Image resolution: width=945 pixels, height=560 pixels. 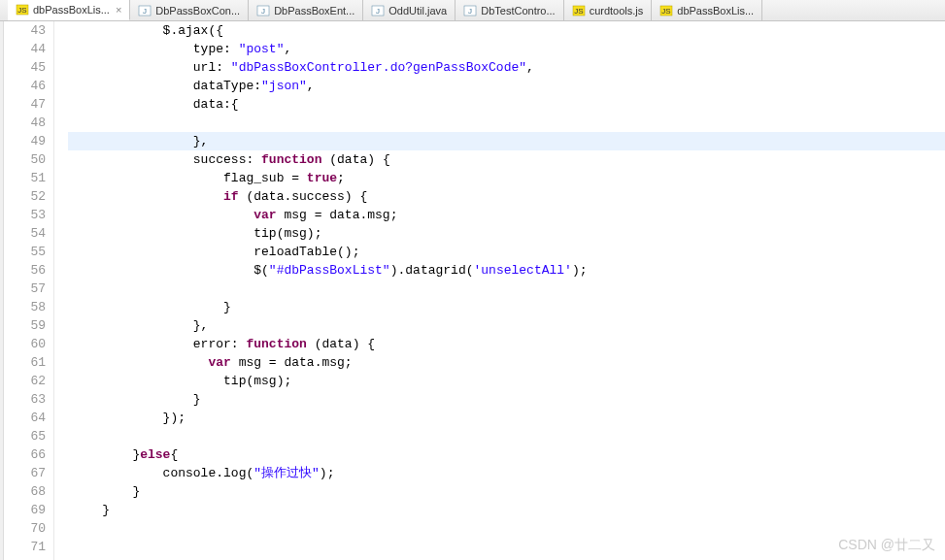 I want to click on code-line: if (data.success) {, so click(x=507, y=196).